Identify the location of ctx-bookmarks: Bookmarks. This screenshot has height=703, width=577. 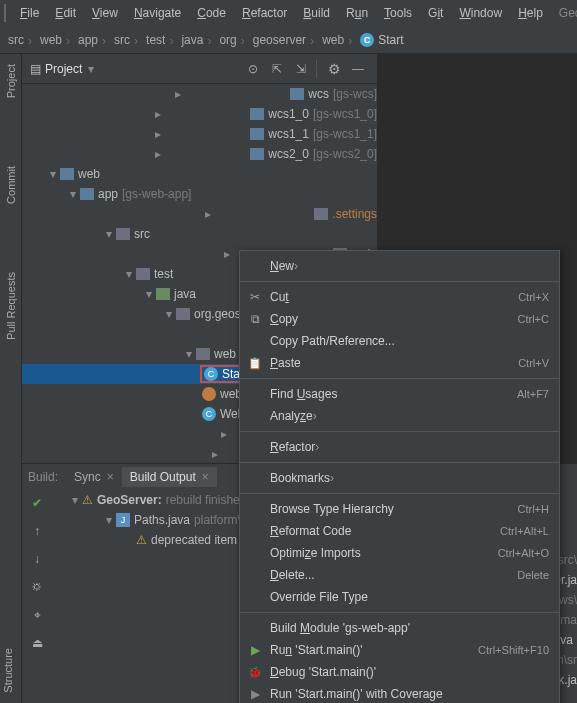
(400, 478).